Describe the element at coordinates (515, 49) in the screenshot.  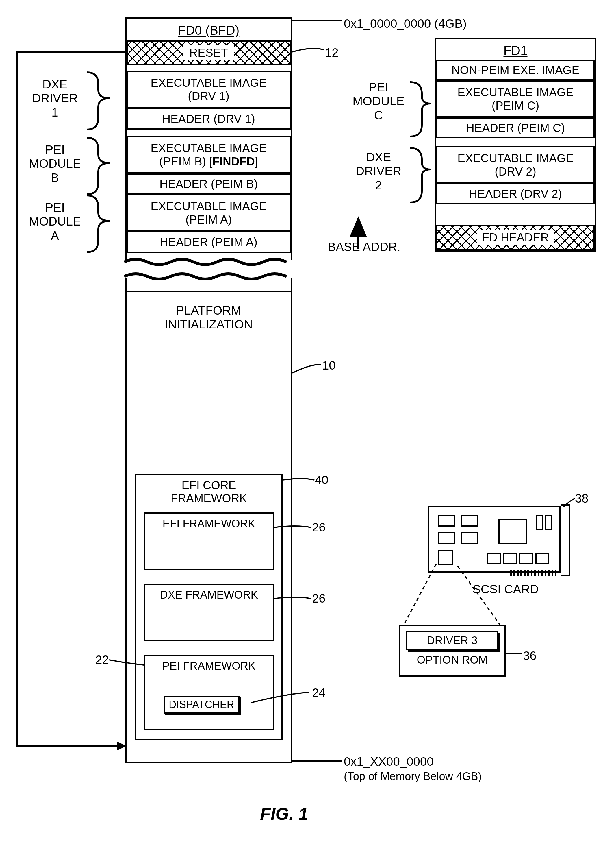
I see `fd1-title: FD1` at that location.